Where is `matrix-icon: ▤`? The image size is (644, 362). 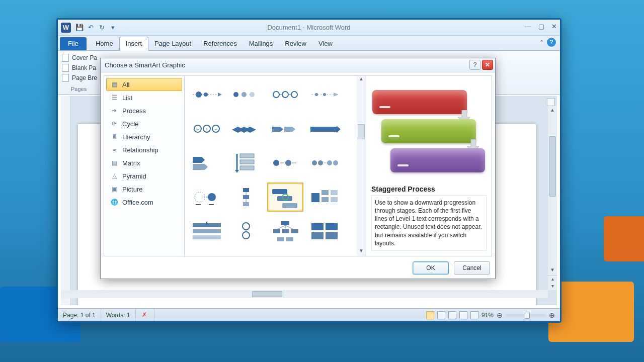
matrix-icon: ▤ is located at coordinates (114, 163).